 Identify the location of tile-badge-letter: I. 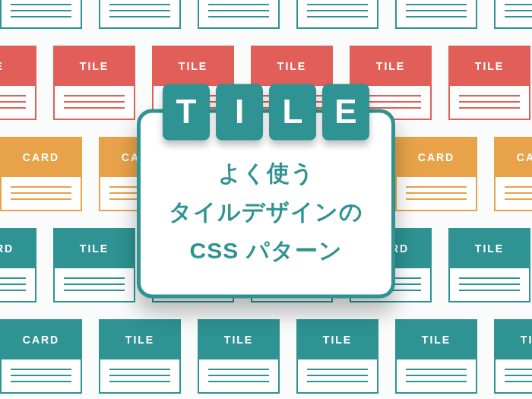
(239, 112).